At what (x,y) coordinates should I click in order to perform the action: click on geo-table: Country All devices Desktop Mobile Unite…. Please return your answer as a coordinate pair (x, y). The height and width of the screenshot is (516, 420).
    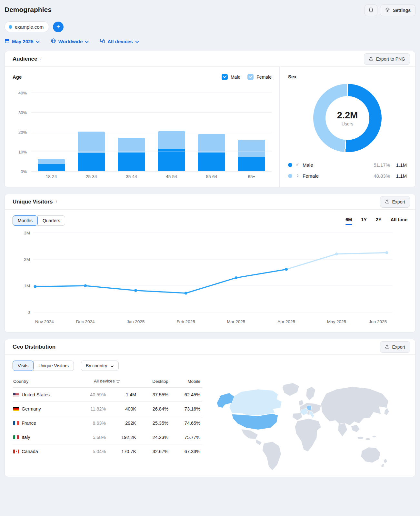
    Looking at the image, I should click on (107, 417).